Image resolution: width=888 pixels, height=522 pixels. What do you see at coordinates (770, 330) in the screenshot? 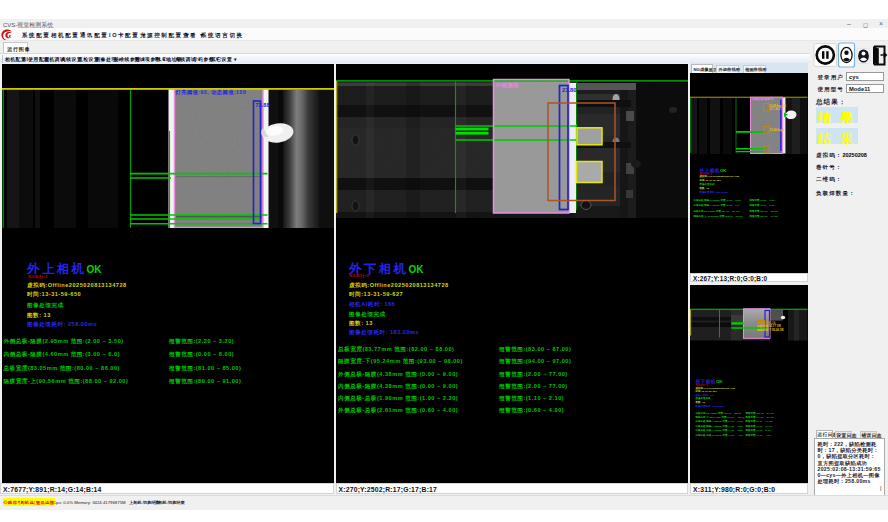
I see `svg-text: 隔膜宽度-下95.24 OK` at bounding box center [770, 330].